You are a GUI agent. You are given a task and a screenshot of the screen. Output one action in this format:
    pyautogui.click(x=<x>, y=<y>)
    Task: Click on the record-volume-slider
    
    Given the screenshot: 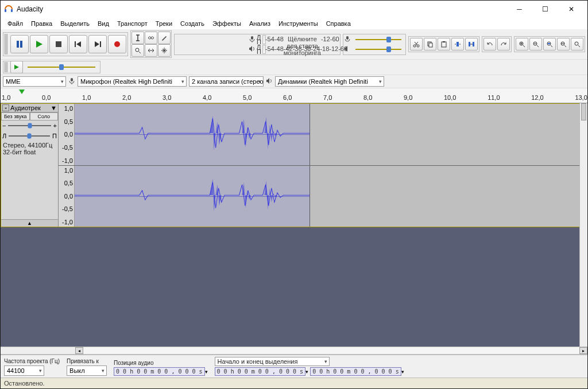 What is the action you would take?
    pyautogui.click(x=378, y=40)
    